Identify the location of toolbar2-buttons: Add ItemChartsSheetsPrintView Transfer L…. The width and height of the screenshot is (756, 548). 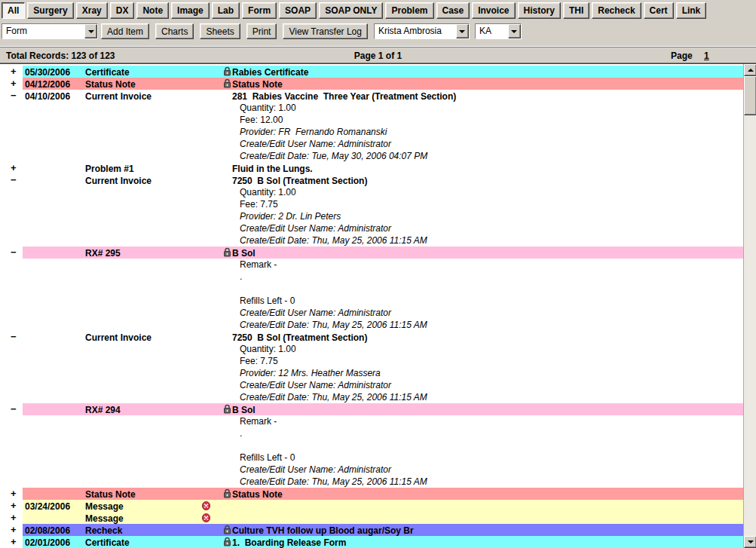
(234, 32).